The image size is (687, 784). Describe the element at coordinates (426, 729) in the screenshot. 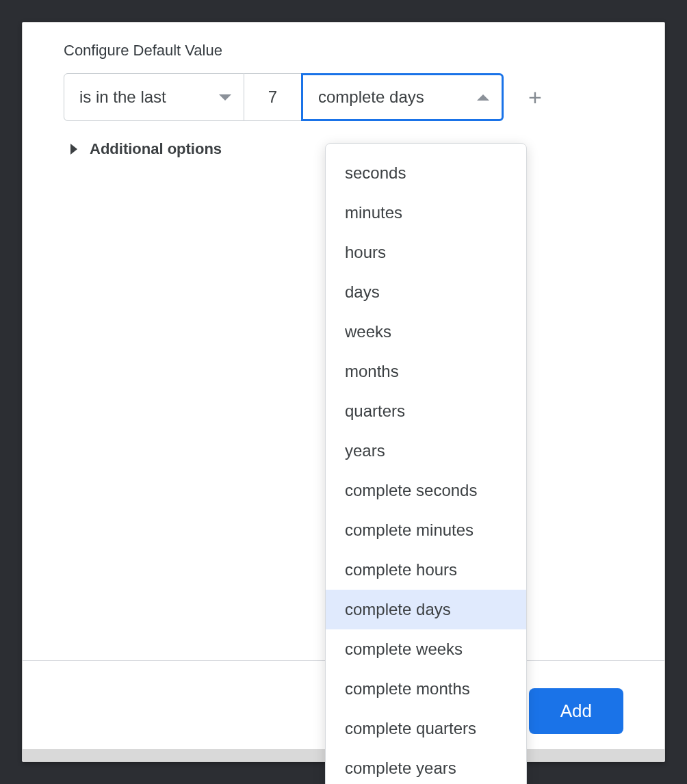

I see `dropdown-option: complete quarters` at that location.